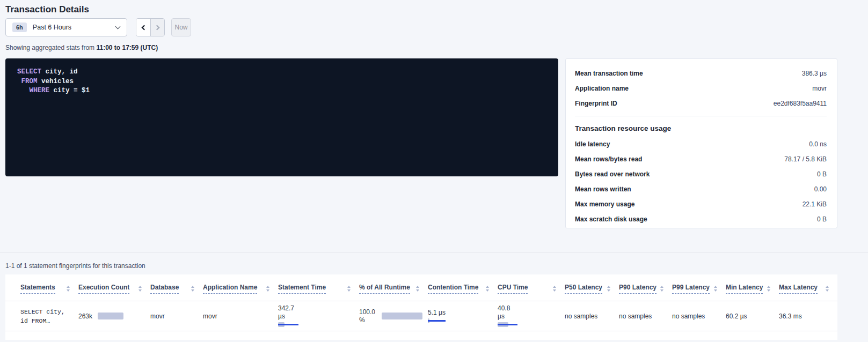  I want to click on page-title: Transaction Details, so click(421, 8).